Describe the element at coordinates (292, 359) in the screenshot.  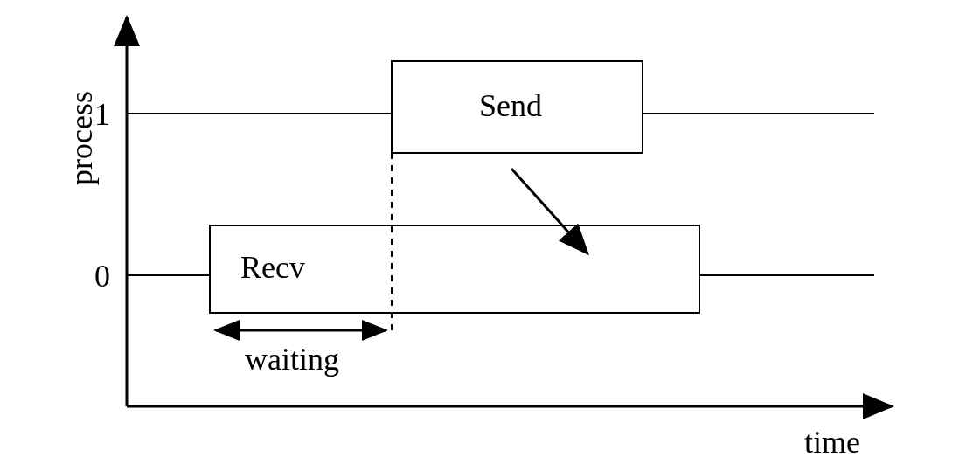
I see `waiting-label: waiting` at that location.